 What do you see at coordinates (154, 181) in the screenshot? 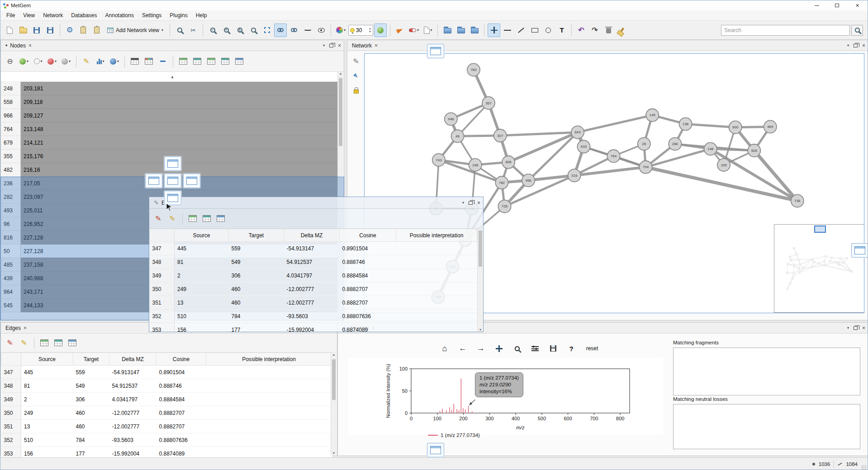
I see `dock-indicator-left` at bounding box center [154, 181].